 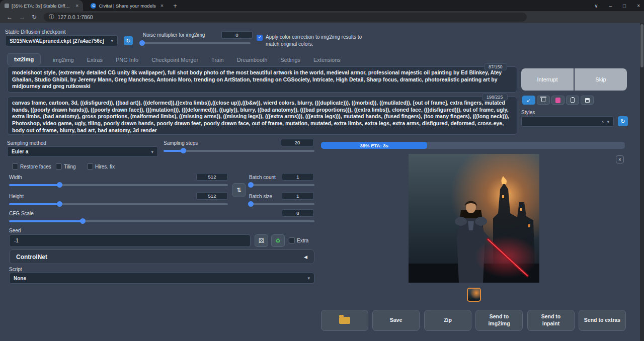 What do you see at coordinates (601, 79) in the screenshot?
I see `skip-button: Skip` at bounding box center [601, 79].